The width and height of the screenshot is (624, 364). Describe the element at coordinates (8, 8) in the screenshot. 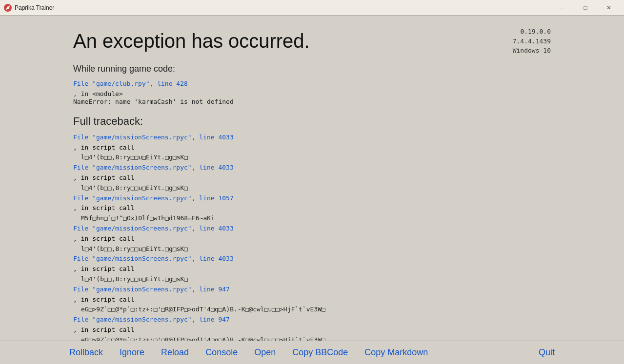

I see `app-icon: 🌶` at that location.